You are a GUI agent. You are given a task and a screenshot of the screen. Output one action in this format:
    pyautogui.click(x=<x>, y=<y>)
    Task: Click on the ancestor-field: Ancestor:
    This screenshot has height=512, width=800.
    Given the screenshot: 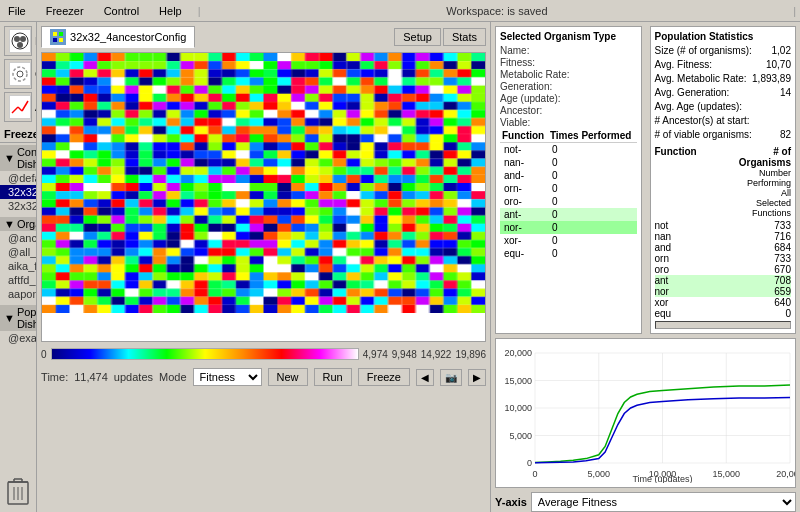 What is the action you would take?
    pyautogui.click(x=568, y=110)
    